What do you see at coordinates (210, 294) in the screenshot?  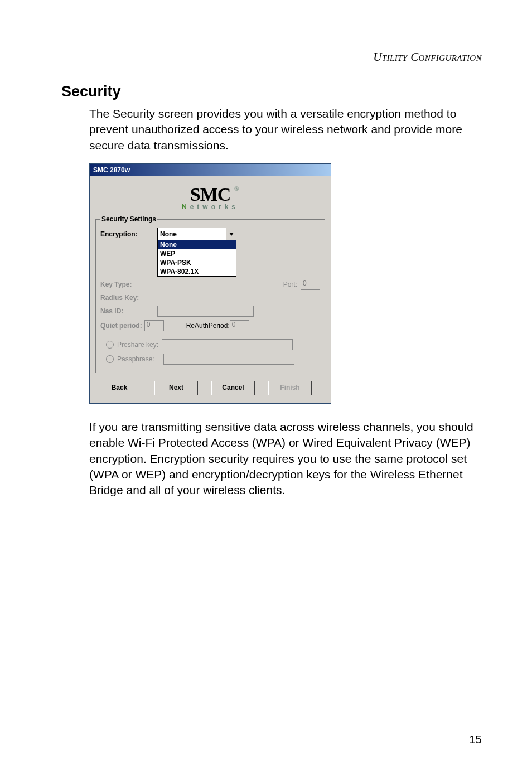 I see `security-settings-group: Security Settings Encryption: None None …` at bounding box center [210, 294].